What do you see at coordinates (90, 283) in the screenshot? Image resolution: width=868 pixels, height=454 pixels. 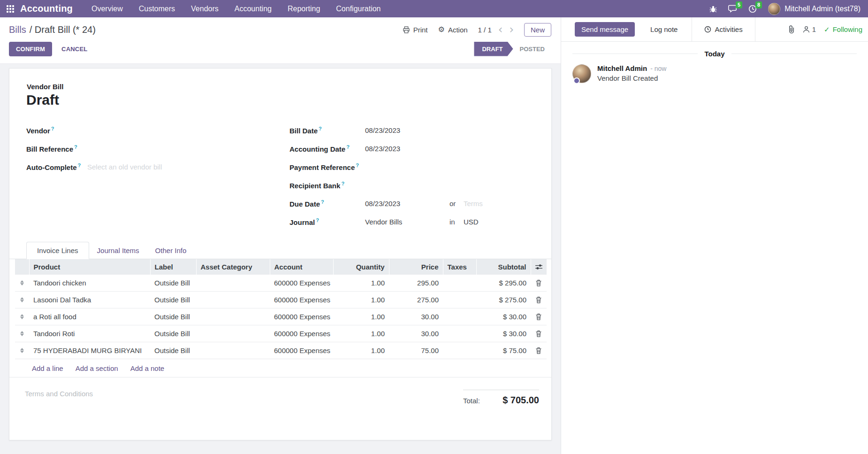 I see `cell-product: Tandoori chicken` at bounding box center [90, 283].